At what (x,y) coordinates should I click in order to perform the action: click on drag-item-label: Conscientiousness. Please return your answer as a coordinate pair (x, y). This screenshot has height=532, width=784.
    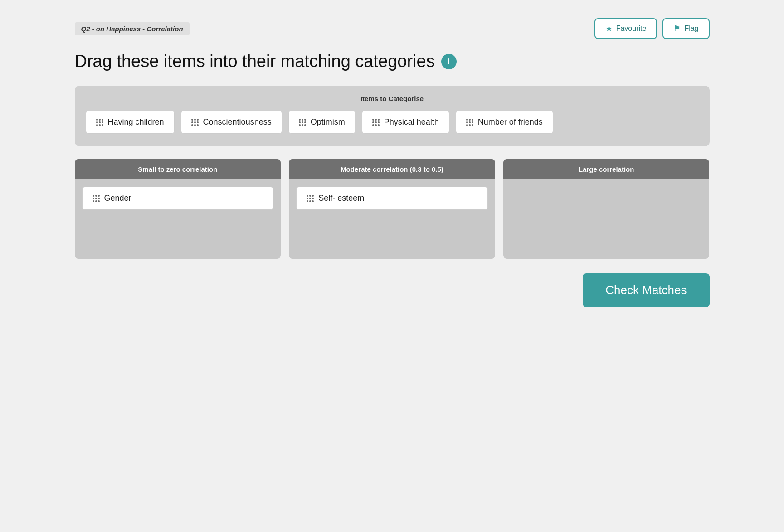
    Looking at the image, I should click on (238, 122).